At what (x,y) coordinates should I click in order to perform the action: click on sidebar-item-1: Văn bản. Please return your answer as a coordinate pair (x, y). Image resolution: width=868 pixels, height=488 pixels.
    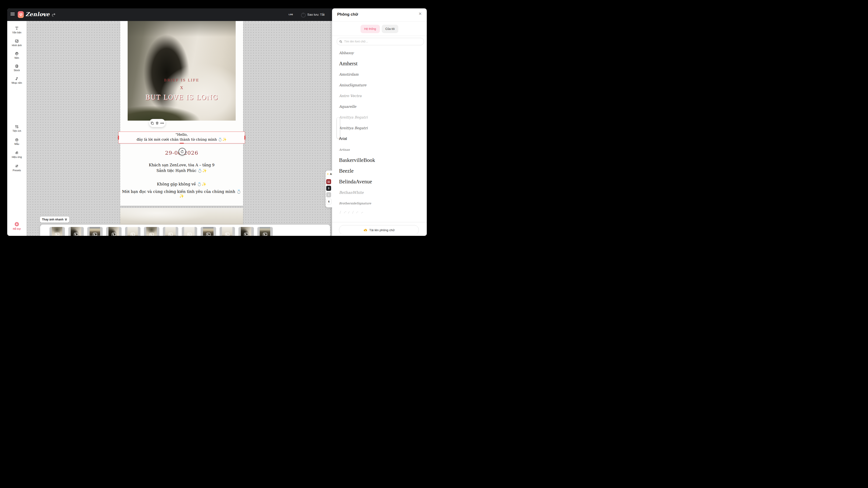
    Looking at the image, I should click on (17, 30).